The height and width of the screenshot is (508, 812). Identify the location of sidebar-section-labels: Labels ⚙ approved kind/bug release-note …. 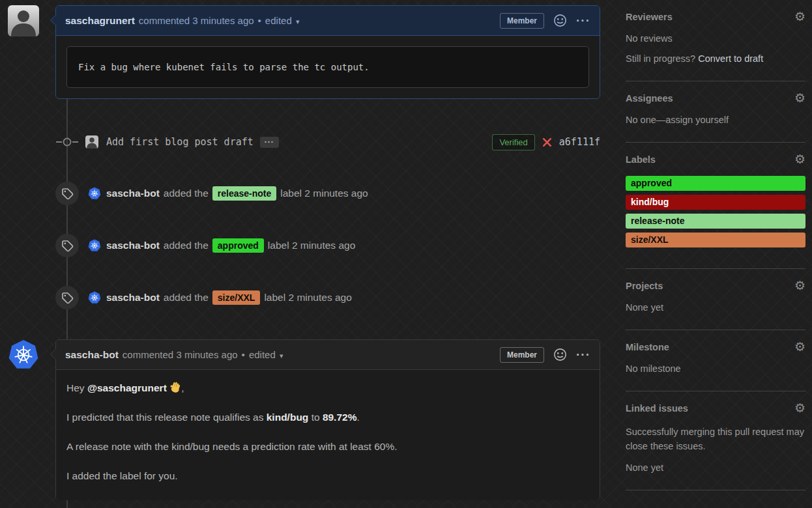
(716, 206).